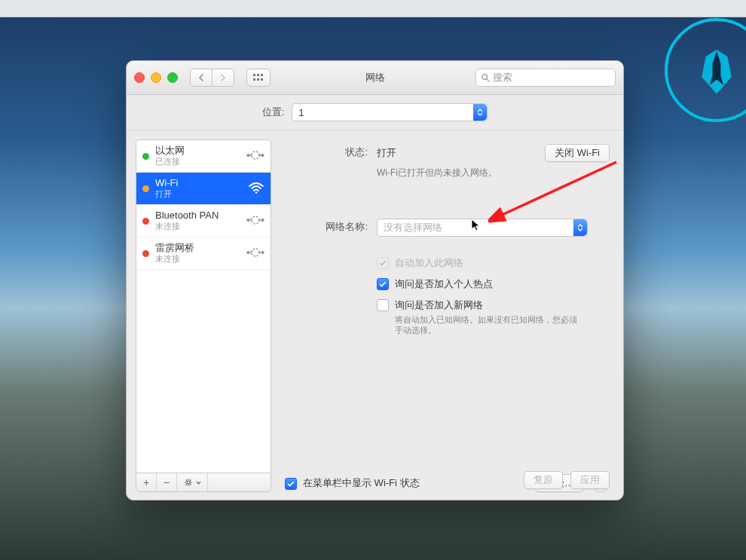  Describe the element at coordinates (326, 151) in the screenshot. I see `status-label: 状态:` at that location.